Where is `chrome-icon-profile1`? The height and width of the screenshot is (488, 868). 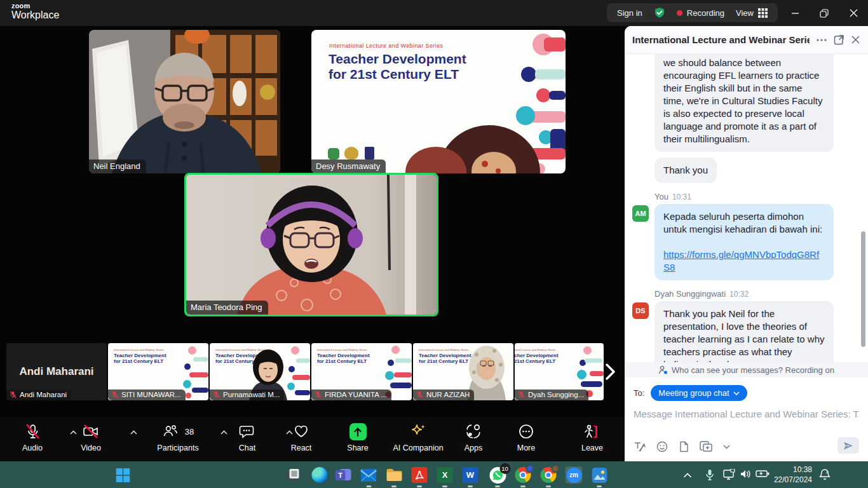
chrome-icon-profile1 is located at coordinates (524, 475).